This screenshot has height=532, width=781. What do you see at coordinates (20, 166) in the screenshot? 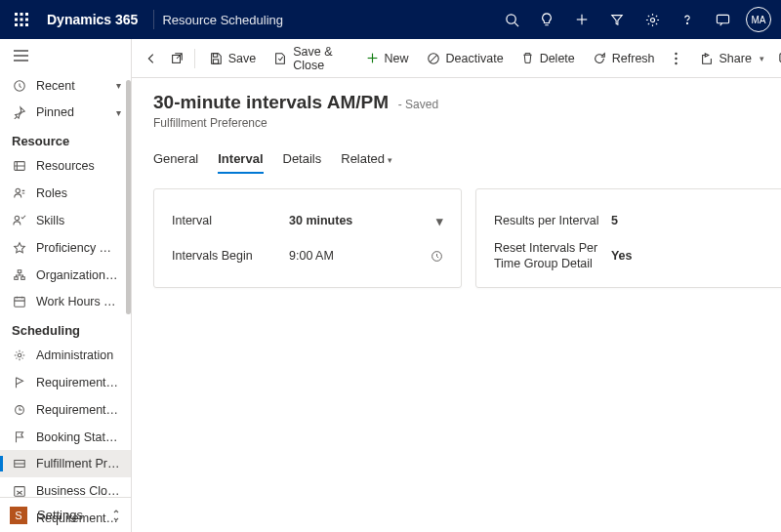
I see `resources-icon` at bounding box center [20, 166].